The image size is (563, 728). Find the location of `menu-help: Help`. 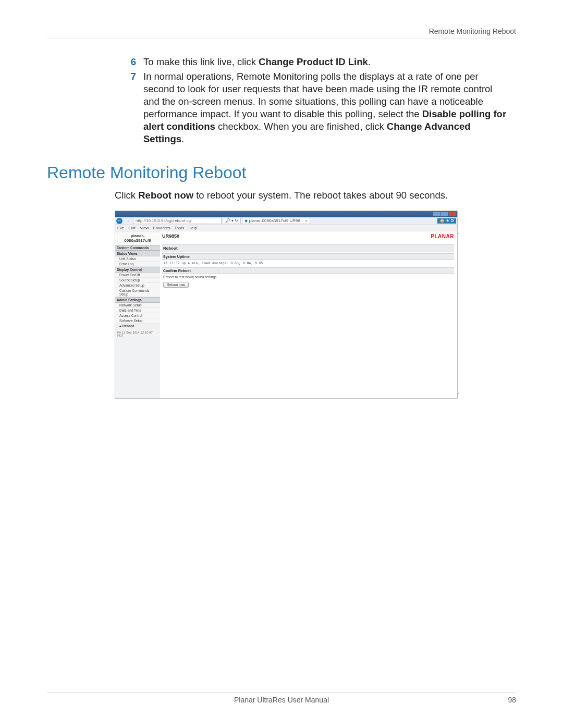

menu-help: Help is located at coordinates (193, 228).